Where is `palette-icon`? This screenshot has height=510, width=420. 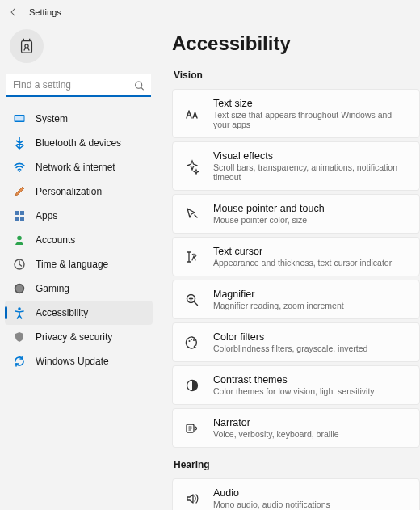
palette-icon is located at coordinates (192, 343).